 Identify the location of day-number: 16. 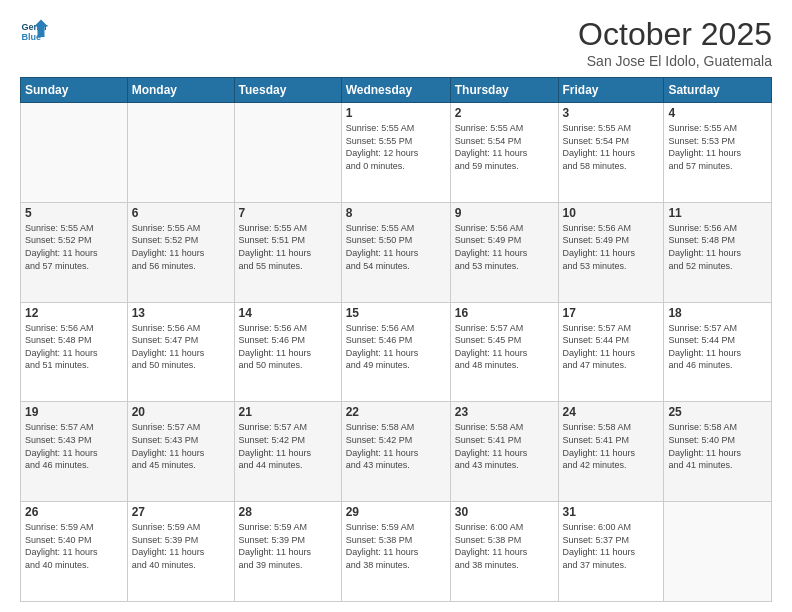
(504, 313).